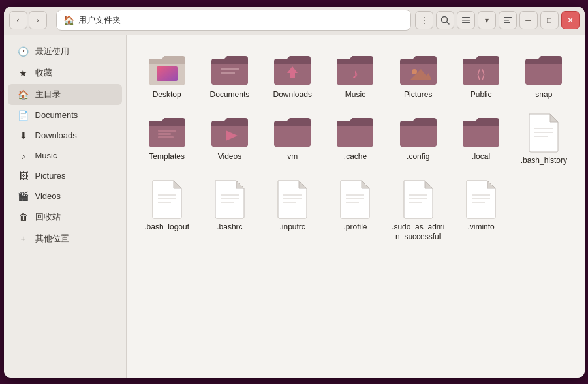 Image resolution: width=588 pixels, height=384 pixels. Describe the element at coordinates (167, 69) in the screenshot. I see `folder-icon-desktop` at that location.